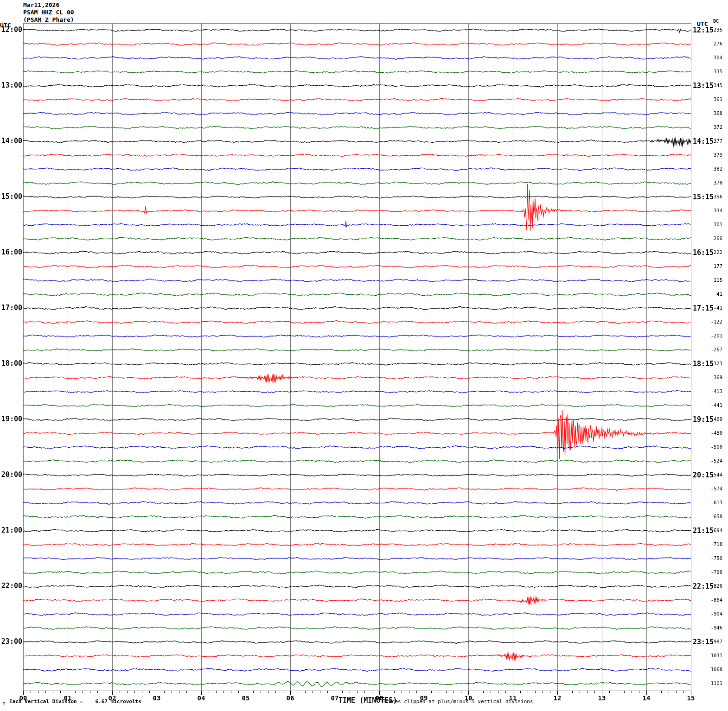  What do you see at coordinates (708, 363) in the screenshot?
I see `dc-value: -323` at bounding box center [708, 363].